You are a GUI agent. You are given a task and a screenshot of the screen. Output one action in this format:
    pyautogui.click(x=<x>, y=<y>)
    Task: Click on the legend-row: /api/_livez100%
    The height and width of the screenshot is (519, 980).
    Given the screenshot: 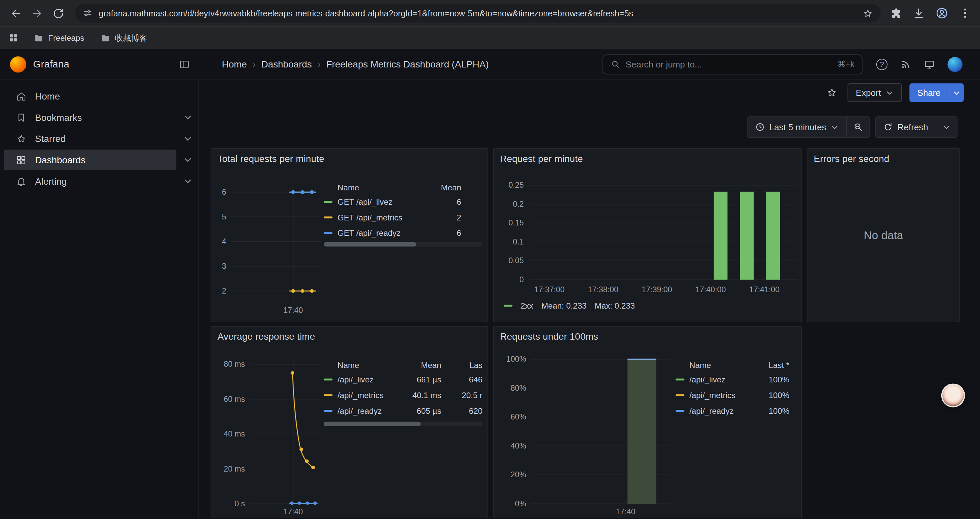 What is the action you would take?
    pyautogui.click(x=737, y=379)
    